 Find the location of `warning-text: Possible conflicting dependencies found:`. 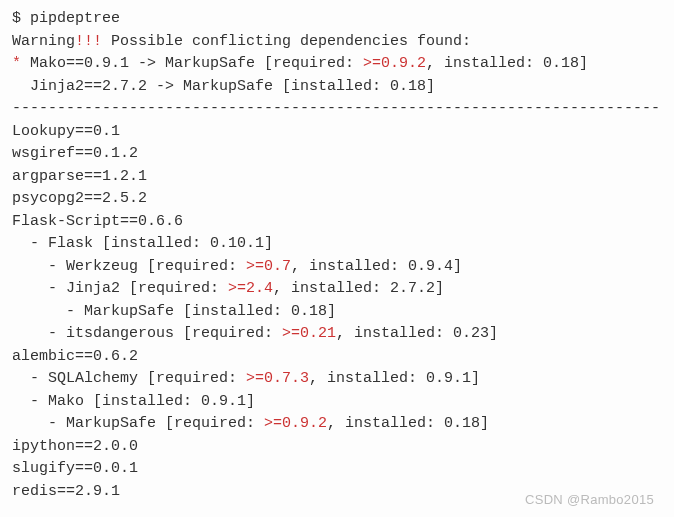

warning-text: Possible conflicting dependencies found: is located at coordinates (286, 42).